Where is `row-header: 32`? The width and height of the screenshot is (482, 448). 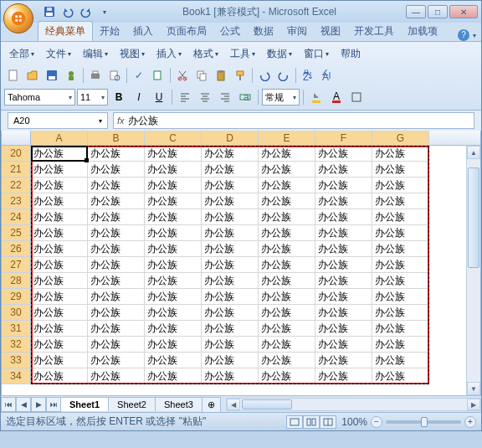 row-header: 32 is located at coordinates (17, 345).